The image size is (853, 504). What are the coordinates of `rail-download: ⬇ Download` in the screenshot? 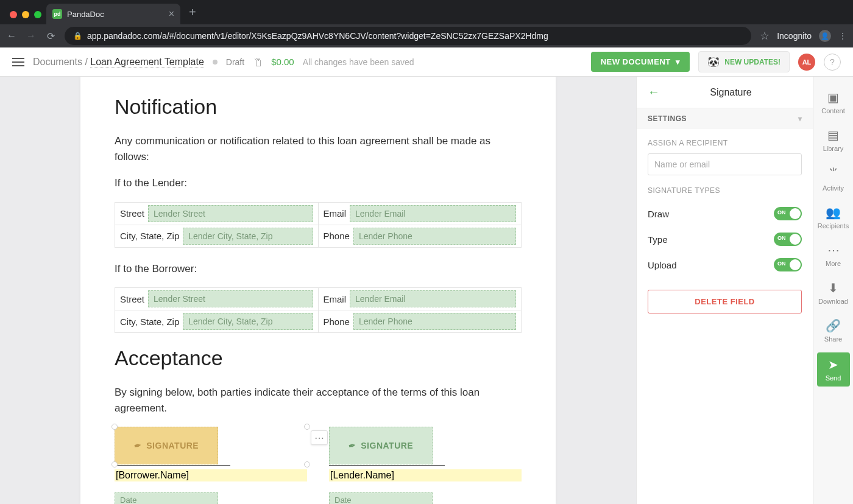 It's located at (834, 293).